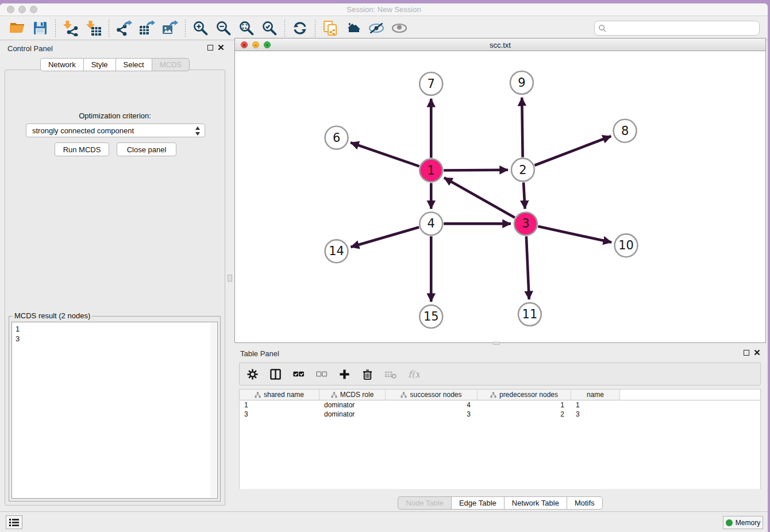  What do you see at coordinates (147, 149) in the screenshot?
I see `close-panel-button: Close panel` at bounding box center [147, 149].